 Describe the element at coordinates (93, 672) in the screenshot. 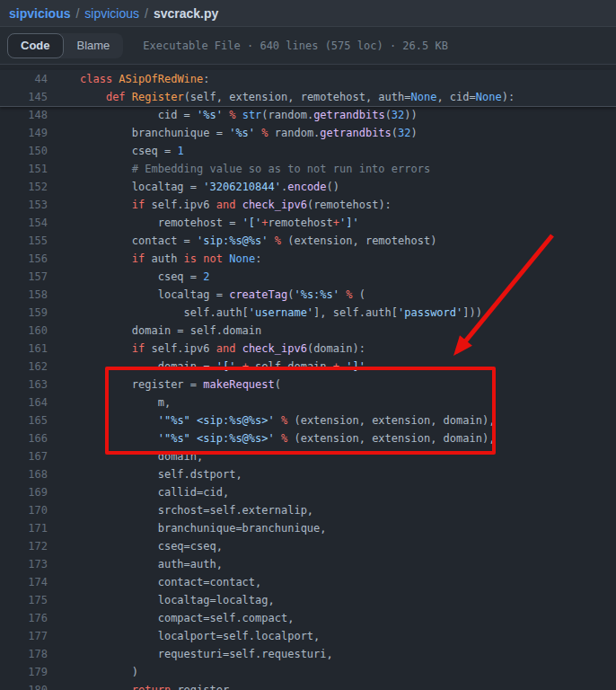

I see `code-text: )` at that location.